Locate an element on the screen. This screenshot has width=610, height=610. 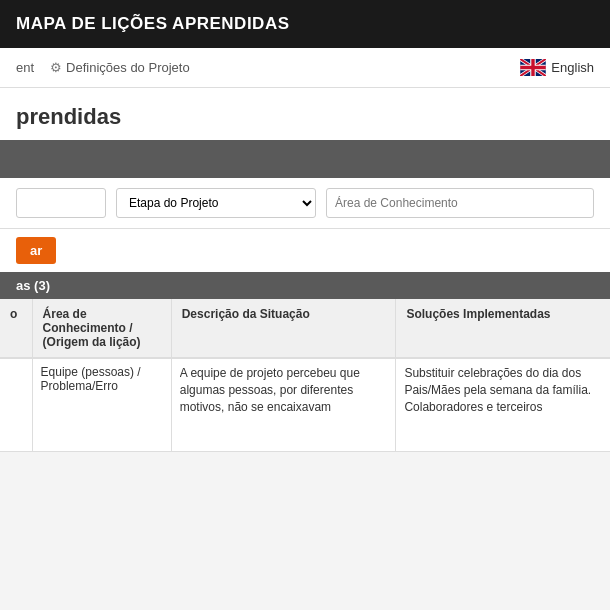
results-count-label: as (3) is located at coordinates (33, 286).